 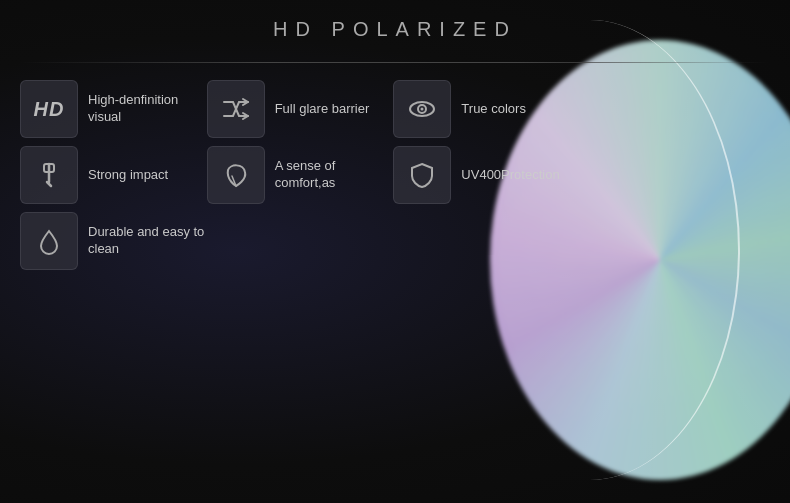 I want to click on hd-icon: HD, so click(x=50, y=110).